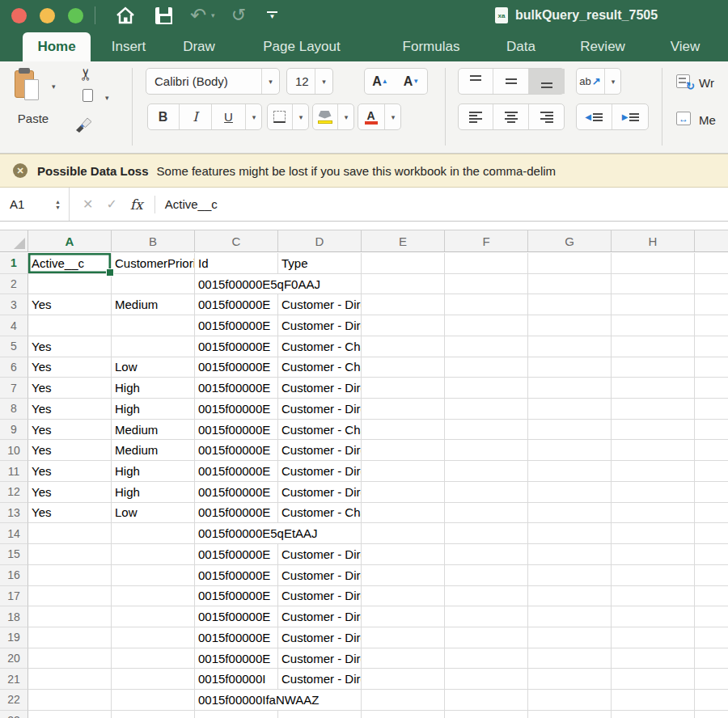 This screenshot has width=728, height=718. I want to click on cell-G4, so click(569, 326).